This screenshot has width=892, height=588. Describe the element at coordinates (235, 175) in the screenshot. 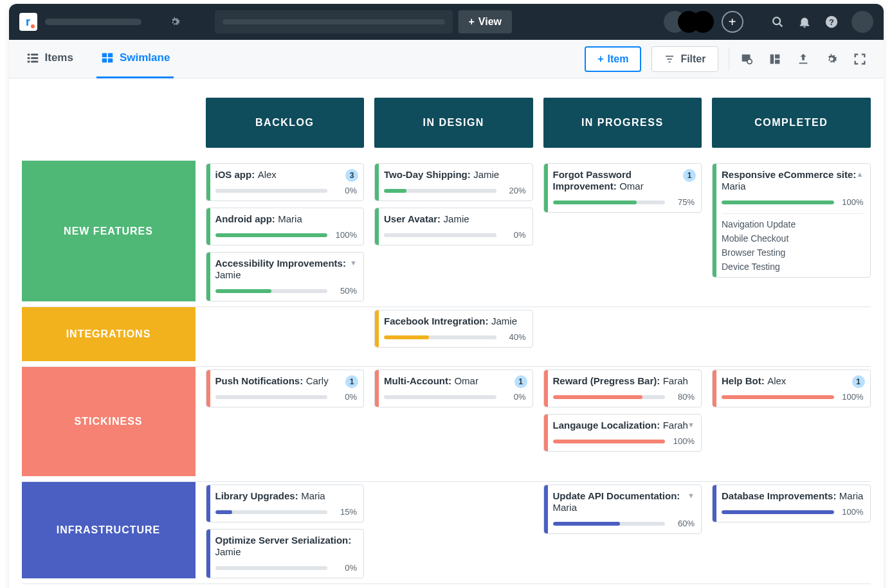

I see `card-title: iOS app:` at that location.